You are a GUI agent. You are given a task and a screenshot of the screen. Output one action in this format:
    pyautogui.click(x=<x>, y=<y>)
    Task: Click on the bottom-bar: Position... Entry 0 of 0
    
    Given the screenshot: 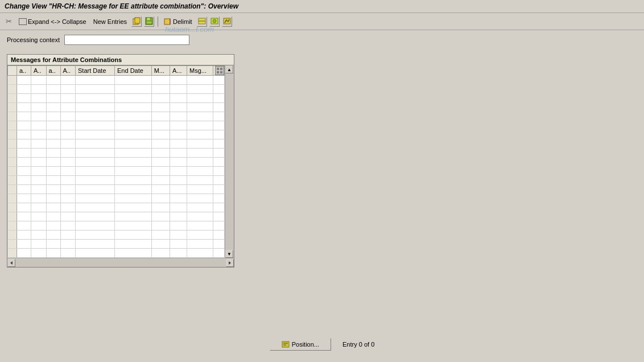 What is the action you would take?
    pyautogui.click(x=322, y=344)
    